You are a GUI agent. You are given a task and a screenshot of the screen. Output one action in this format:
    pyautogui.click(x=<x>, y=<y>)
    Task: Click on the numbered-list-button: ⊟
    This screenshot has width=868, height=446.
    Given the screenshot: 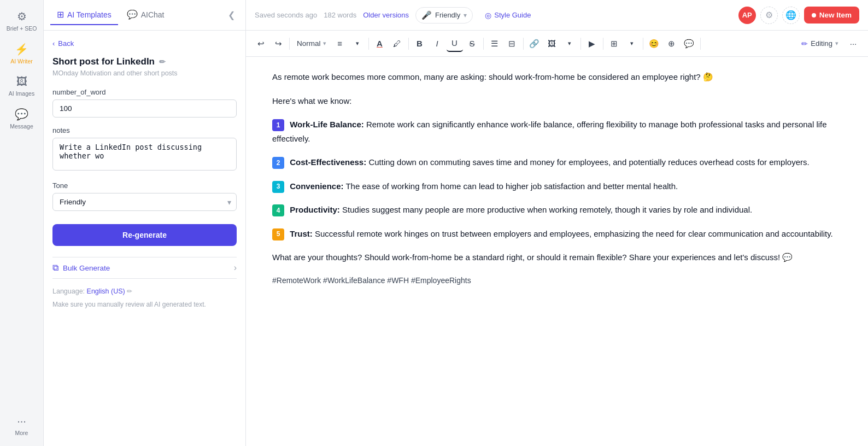 What is the action you would take?
    pyautogui.click(x=512, y=44)
    